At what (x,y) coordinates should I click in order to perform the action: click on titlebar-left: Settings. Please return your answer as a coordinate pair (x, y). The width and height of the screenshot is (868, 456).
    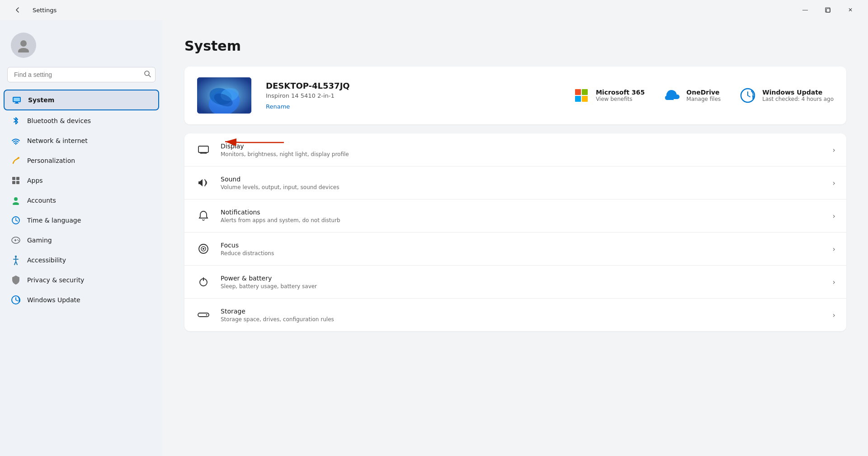
    Looking at the image, I should click on (32, 10).